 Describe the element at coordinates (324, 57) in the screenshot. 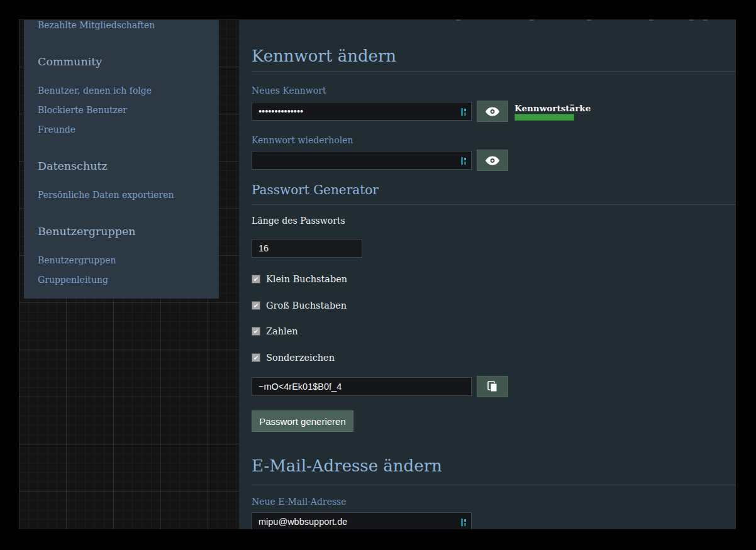

I see `change-password-title: Kennwort ändern` at that location.